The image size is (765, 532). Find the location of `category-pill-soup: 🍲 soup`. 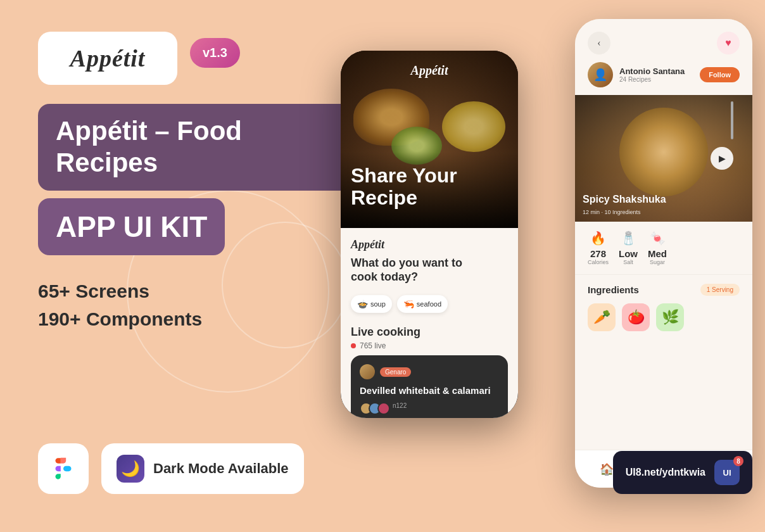

category-pill-soup: 🍲 soup is located at coordinates (371, 304).